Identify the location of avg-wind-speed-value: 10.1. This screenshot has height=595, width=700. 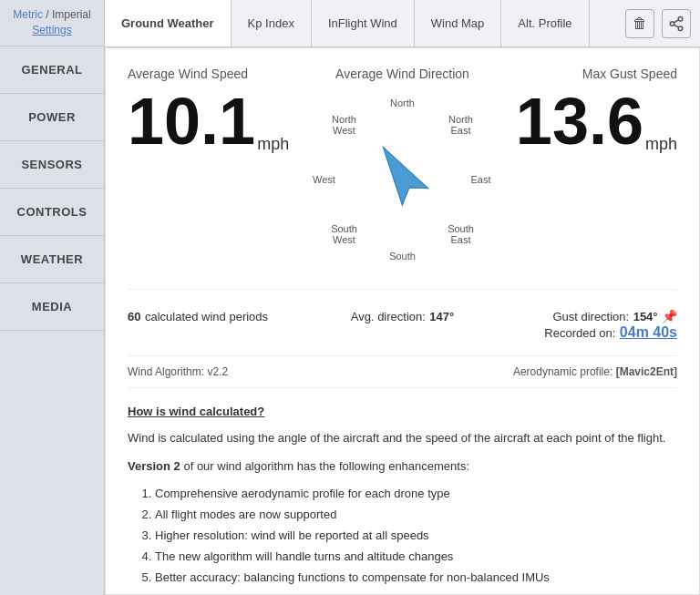
(191, 121).